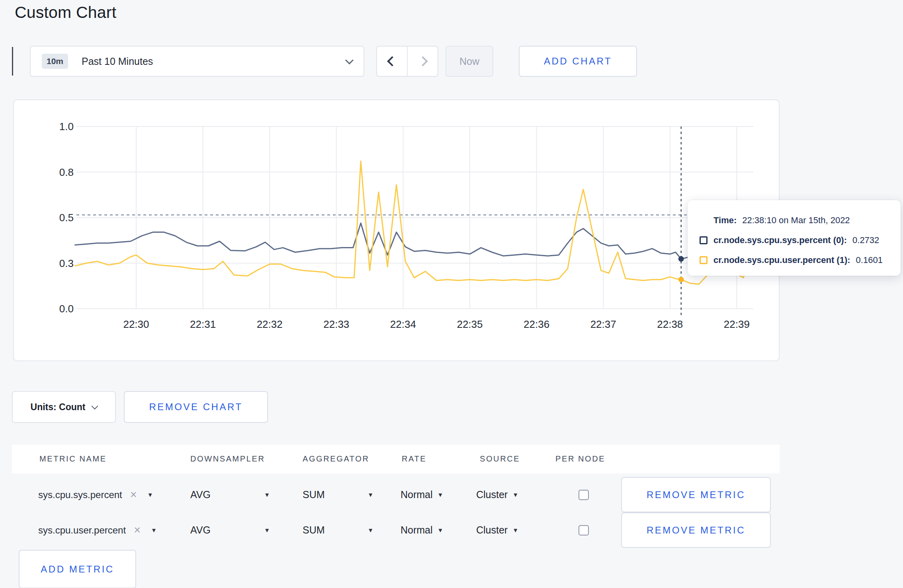 This screenshot has width=903, height=588. Describe the element at coordinates (392, 61) in the screenshot. I see `chevron-left-icon` at that location.